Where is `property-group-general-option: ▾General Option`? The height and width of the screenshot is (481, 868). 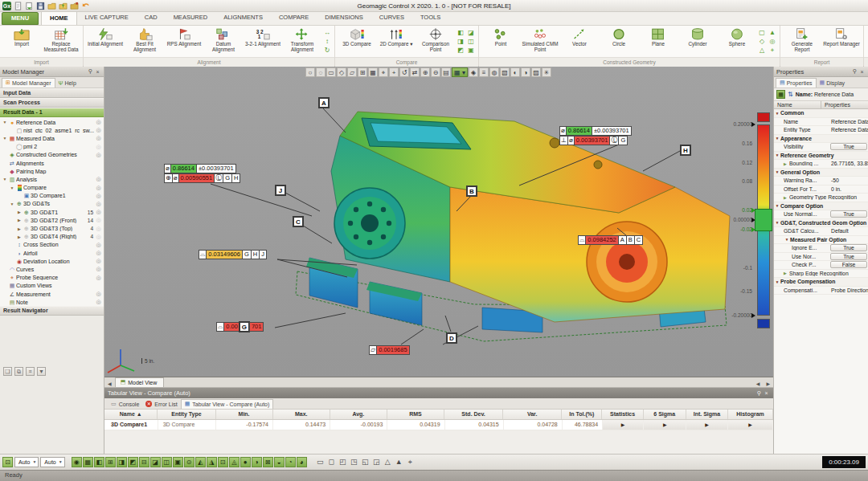 property-group-general-option: ▾General Option is located at coordinates (821, 173).